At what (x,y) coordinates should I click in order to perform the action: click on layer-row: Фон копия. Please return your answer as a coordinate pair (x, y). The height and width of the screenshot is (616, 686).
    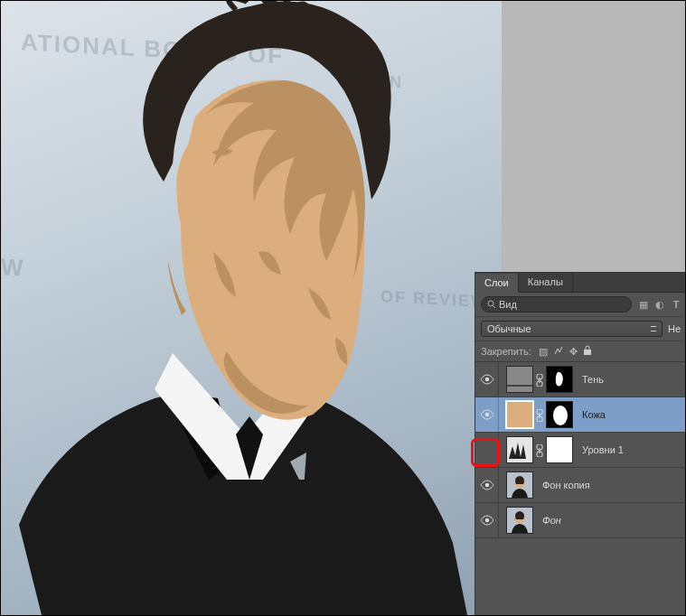
    Looking at the image, I should click on (580, 486).